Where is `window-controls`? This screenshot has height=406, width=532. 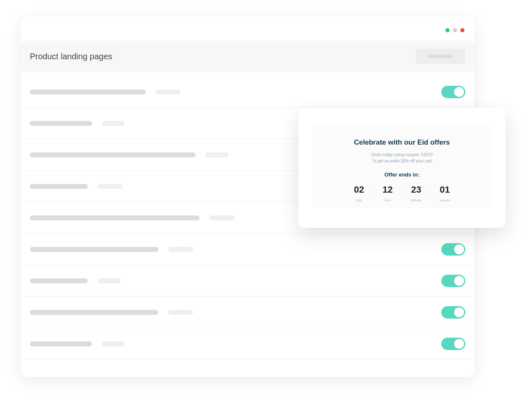 window-controls is located at coordinates (455, 30).